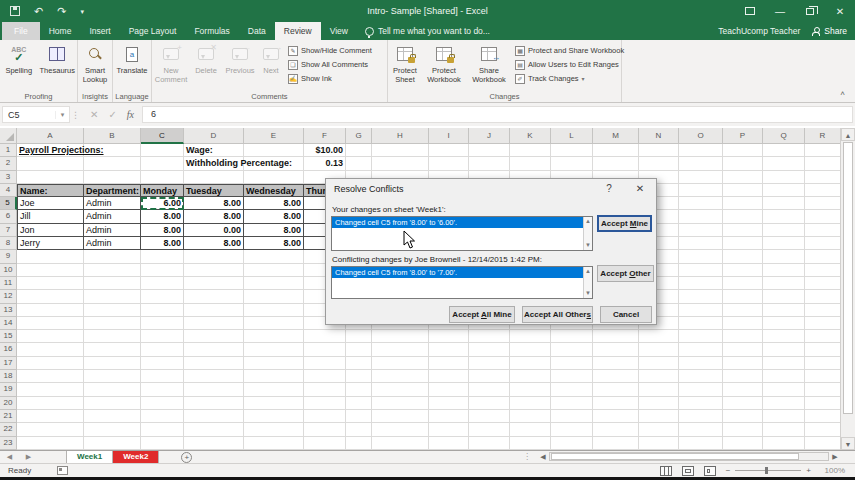 This screenshot has width=855, height=480. Describe the element at coordinates (214, 444) in the screenshot. I see `cell-D23` at that location.